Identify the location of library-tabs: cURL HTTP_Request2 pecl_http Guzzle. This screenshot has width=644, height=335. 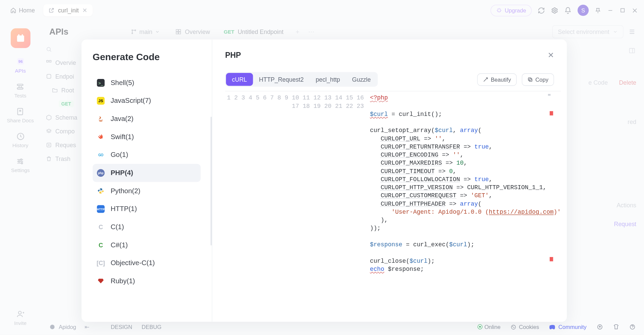
(301, 79).